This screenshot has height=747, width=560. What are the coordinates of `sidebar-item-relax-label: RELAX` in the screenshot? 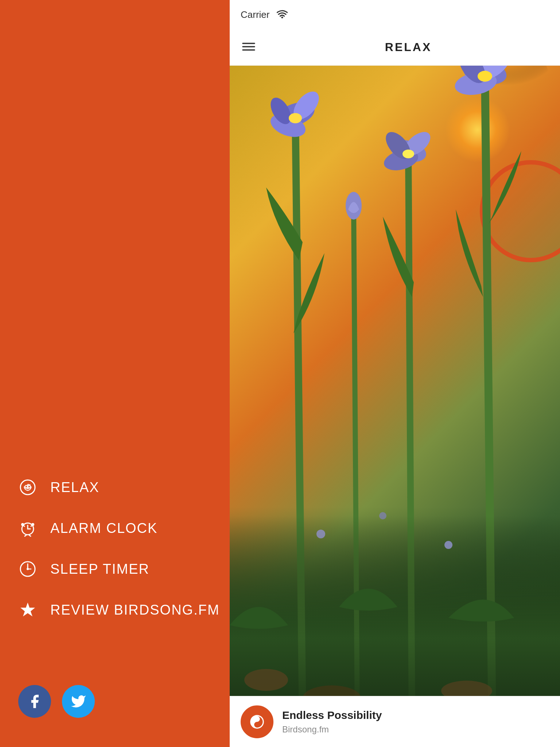 It's located at (75, 487).